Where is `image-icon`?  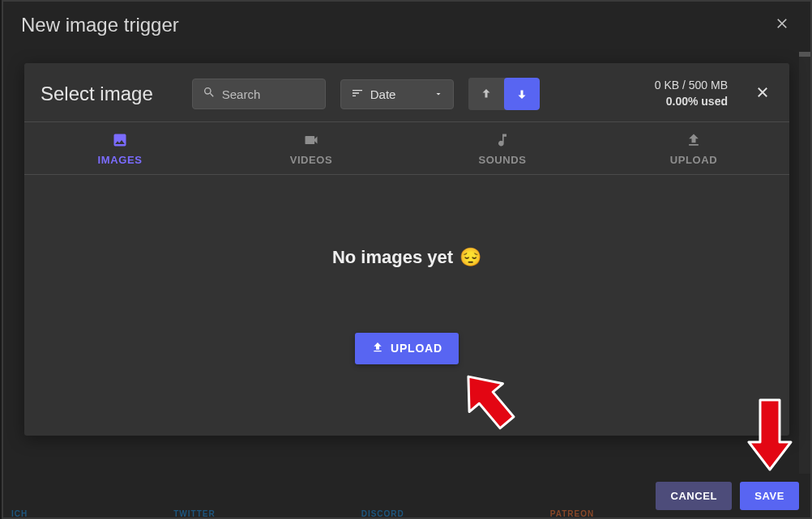
image-icon is located at coordinates (120, 141).